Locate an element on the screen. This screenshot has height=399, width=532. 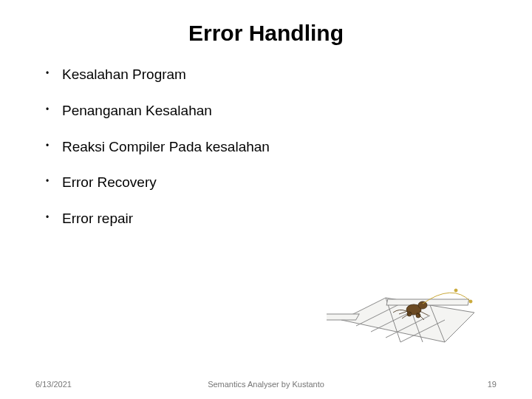
bullet-item: Kesalahan Program is located at coordinates (269, 75).